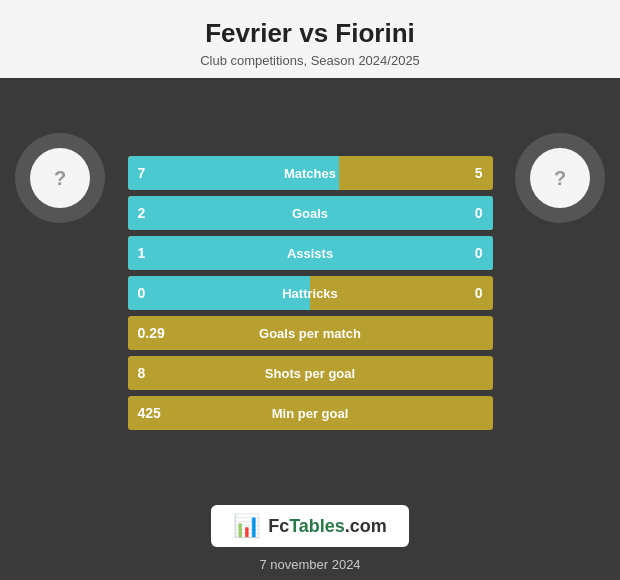 The image size is (620, 580). Describe the element at coordinates (142, 173) in the screenshot. I see `stat-left-val-0: 7` at that location.